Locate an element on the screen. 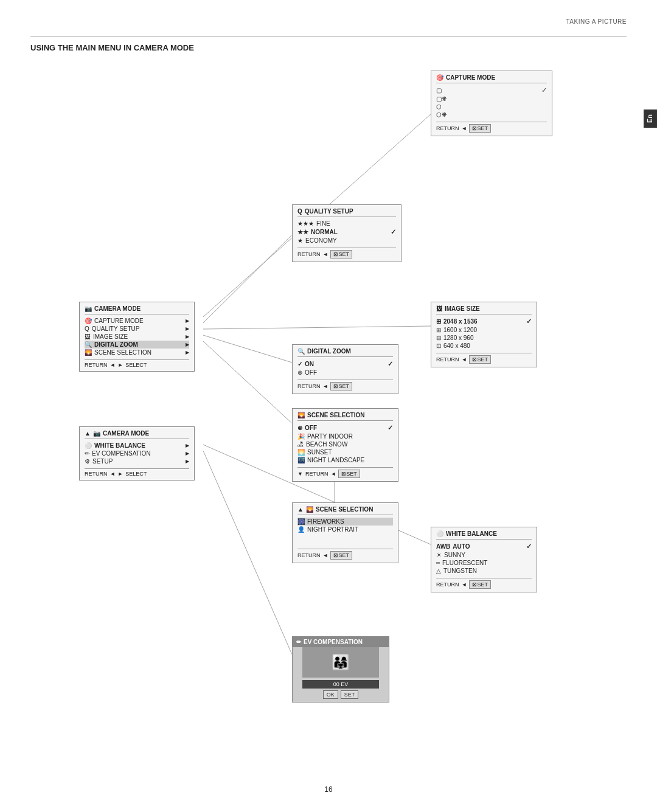 The width and height of the screenshot is (657, 812). cm2-wb-icon: ⚪ is located at coordinates (88, 445).